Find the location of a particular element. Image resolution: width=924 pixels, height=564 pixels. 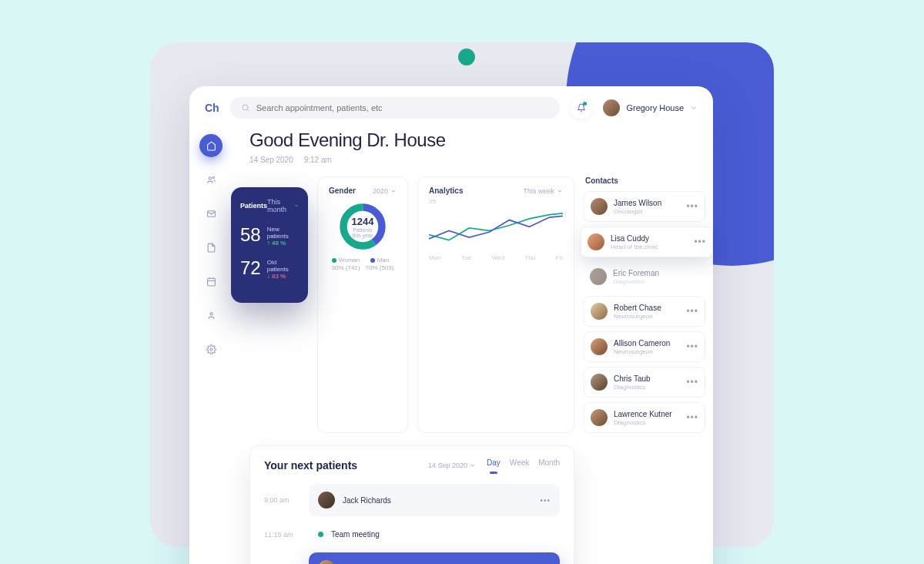

analytics-title: Analytics is located at coordinates (446, 191).